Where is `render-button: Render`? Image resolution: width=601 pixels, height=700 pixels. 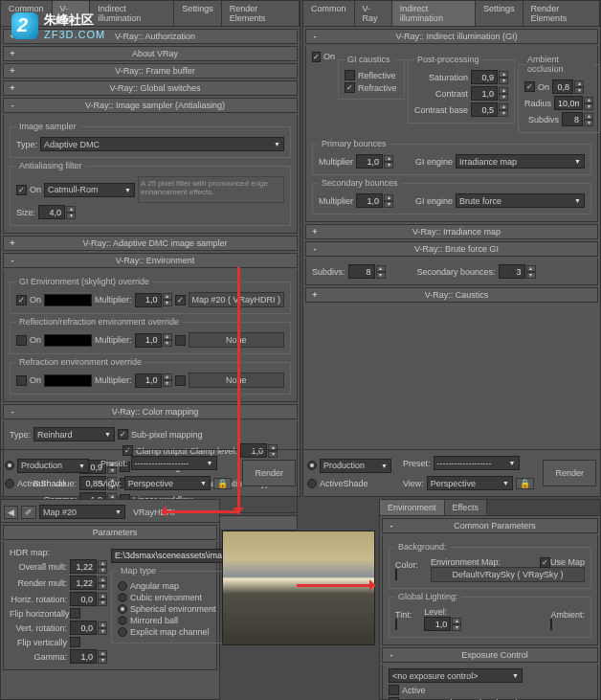 render-button: Render is located at coordinates (269, 473).